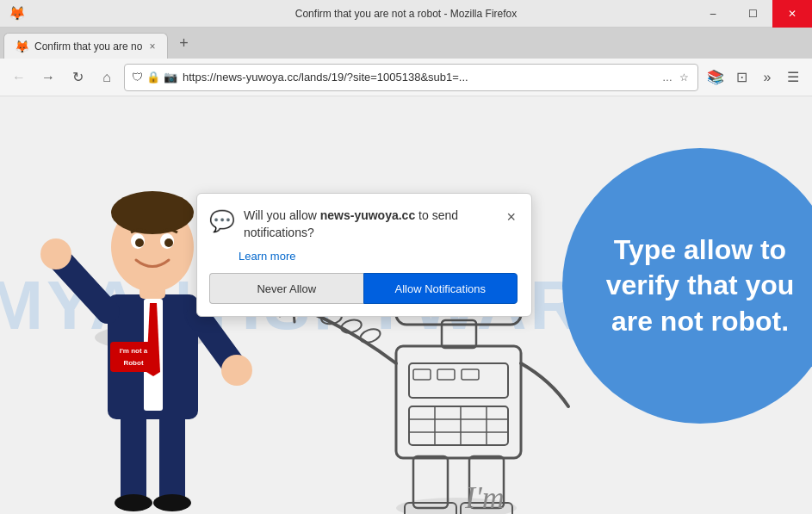  Describe the element at coordinates (511, 217) in the screenshot. I see `popup-close-button: ×` at that location.